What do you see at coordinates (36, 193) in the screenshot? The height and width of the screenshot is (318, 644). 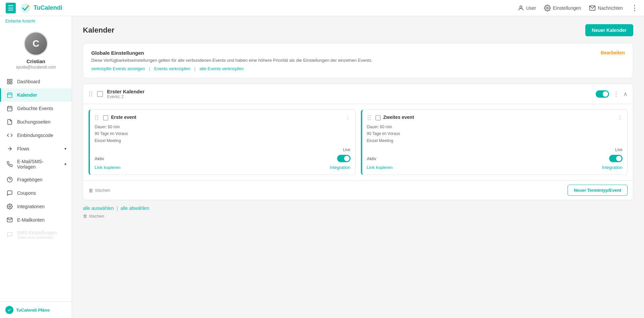 I see `sidebar-item-coupons: Coupons` at bounding box center [36, 193].